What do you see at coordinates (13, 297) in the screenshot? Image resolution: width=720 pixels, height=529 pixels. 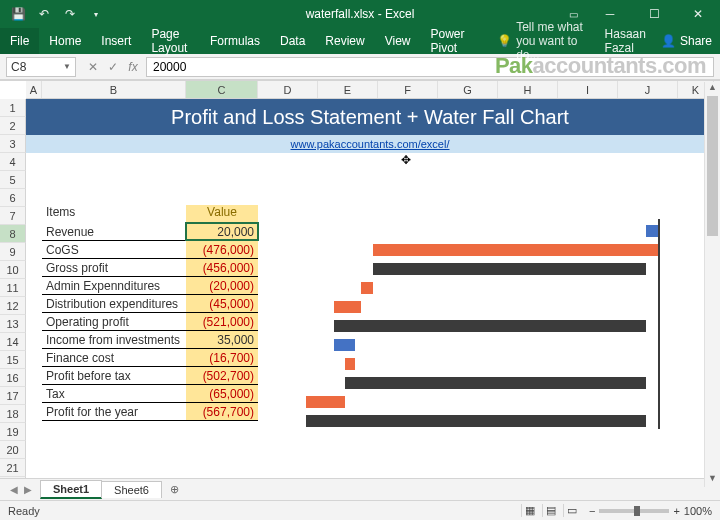 I see `row-headers: 12345678910111213141516171819202122` at bounding box center [13, 297].